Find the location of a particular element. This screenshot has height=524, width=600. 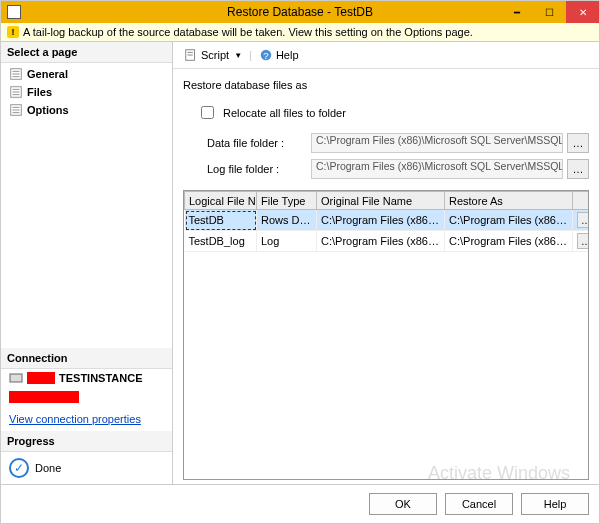

grid-row: TestDB Rows Data C:\Program Files (x86)\… is located at coordinates (388, 220).